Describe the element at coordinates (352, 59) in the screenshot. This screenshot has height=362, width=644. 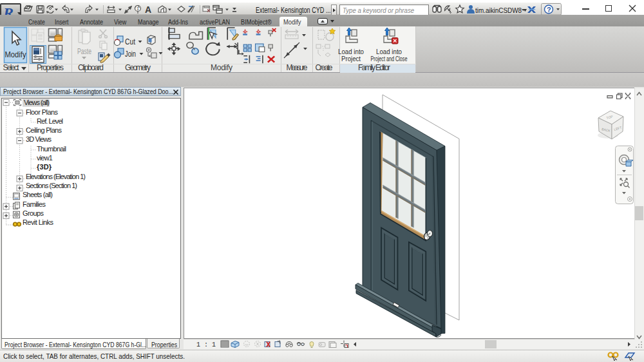
I see `svg-text: Project` at that location.